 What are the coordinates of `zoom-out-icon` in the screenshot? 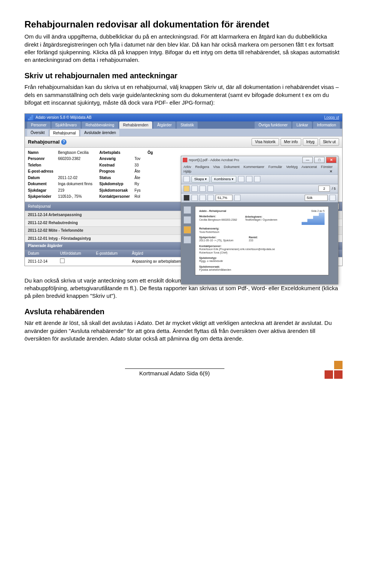 It's located at (203, 198).